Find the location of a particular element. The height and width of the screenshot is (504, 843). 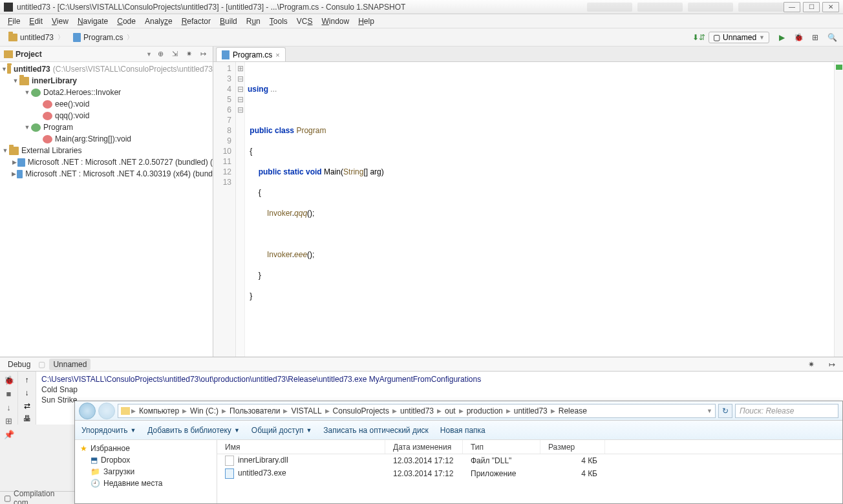

window-close-button: ✕ is located at coordinates (831, 7).